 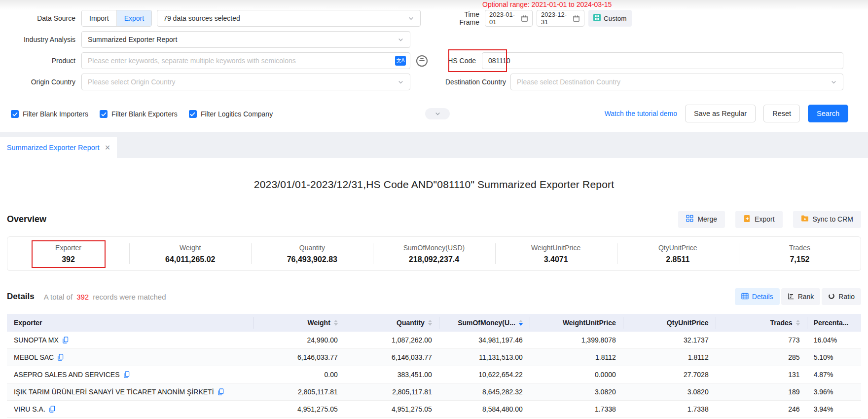 What do you see at coordinates (67, 375) in the screenshot?
I see `exporter-name: ASEPRO SALES AND SERVICES` at bounding box center [67, 375].